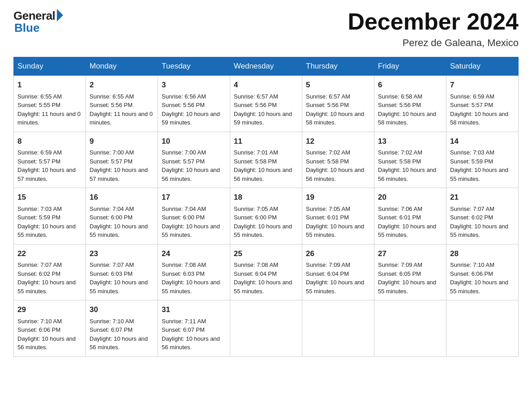 Image resolution: width=532 pixels, height=411 pixels. Describe the element at coordinates (400, 97) in the screenshot. I see `sunrise-info: Sunrise: 6:58 AM` at that location.